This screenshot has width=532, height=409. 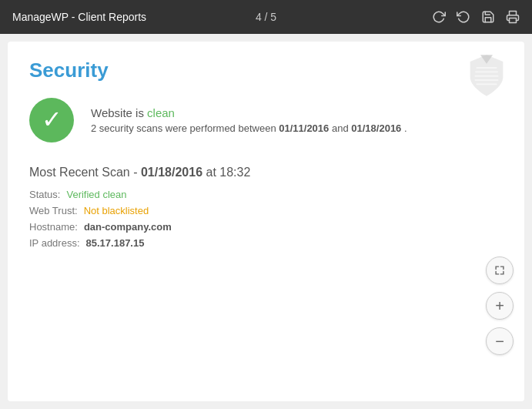 What do you see at coordinates (54, 226) in the screenshot?
I see `hostname-label: Hostname:` at bounding box center [54, 226].